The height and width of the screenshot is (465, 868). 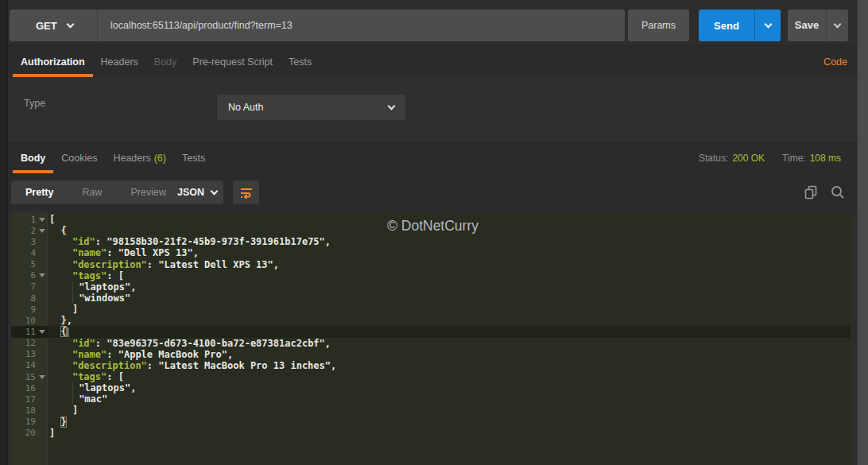 I want to click on line-number: 19, so click(x=29, y=422).